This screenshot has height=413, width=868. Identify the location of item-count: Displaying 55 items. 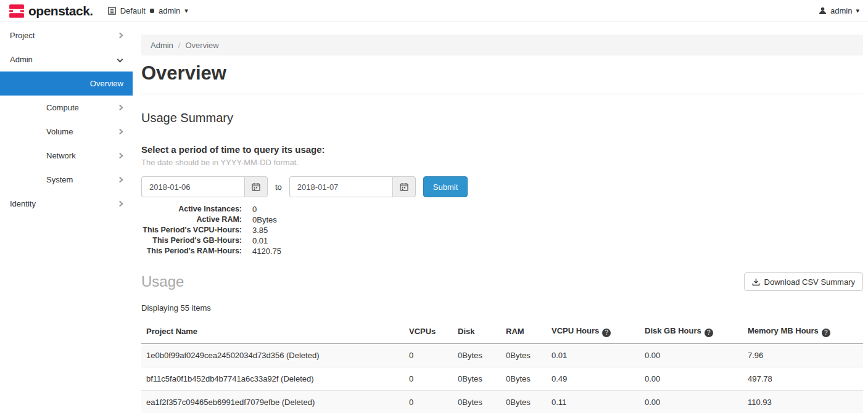
(502, 308).